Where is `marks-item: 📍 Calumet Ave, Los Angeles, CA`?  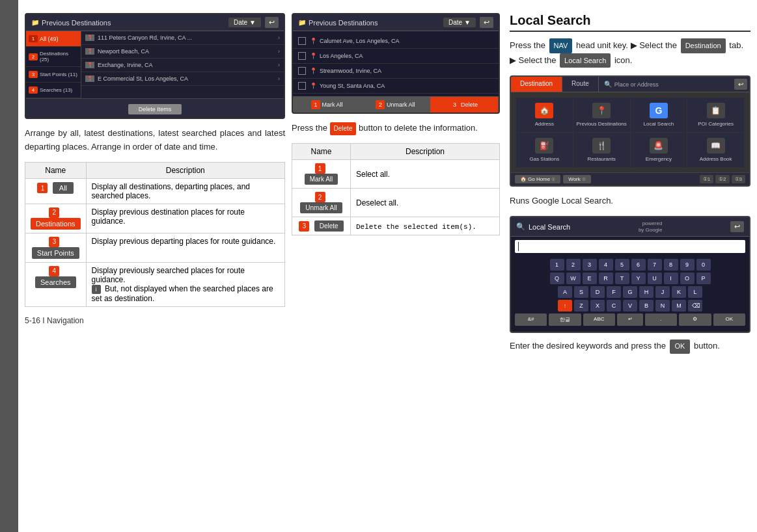 marks-item: 📍 Calumet Ave, Los Angeles, CA is located at coordinates (396, 42).